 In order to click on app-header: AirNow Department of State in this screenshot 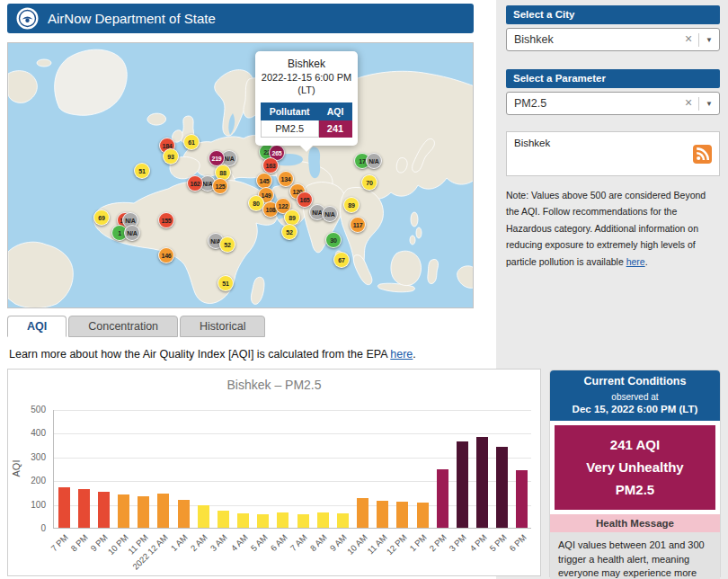, I will do `click(241, 18)`.